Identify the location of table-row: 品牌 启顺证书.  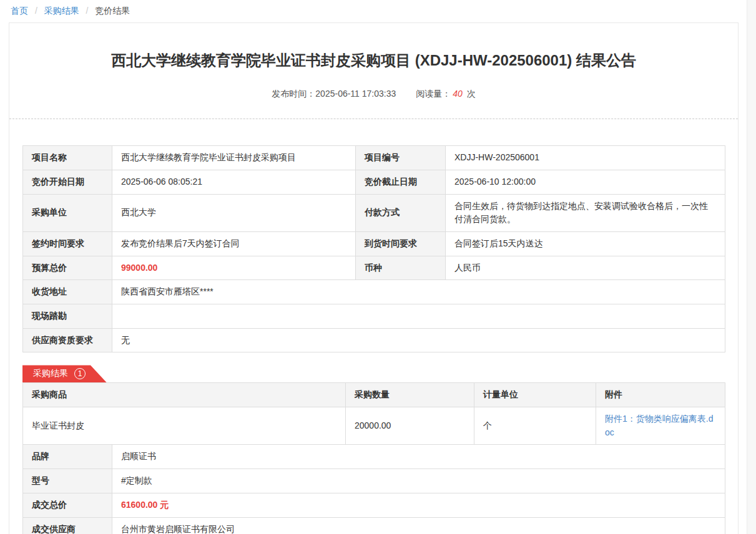
(375, 457).